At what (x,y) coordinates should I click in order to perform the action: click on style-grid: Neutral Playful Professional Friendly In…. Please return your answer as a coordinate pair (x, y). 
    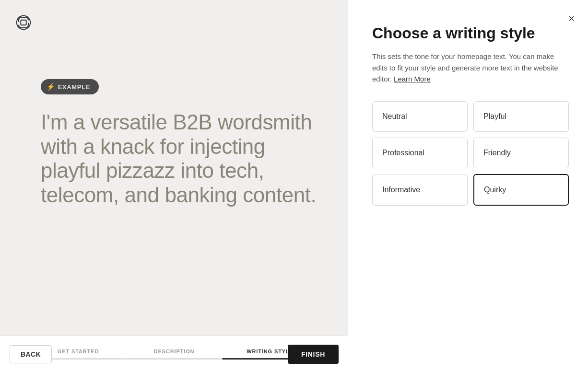
    Looking at the image, I should click on (470, 153).